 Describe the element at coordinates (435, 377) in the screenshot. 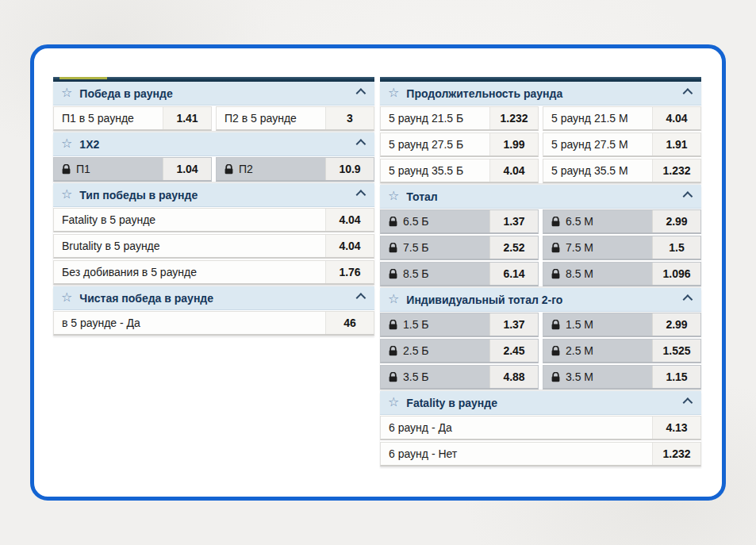

I see `bet-option-label-area: 3.5 Б` at that location.